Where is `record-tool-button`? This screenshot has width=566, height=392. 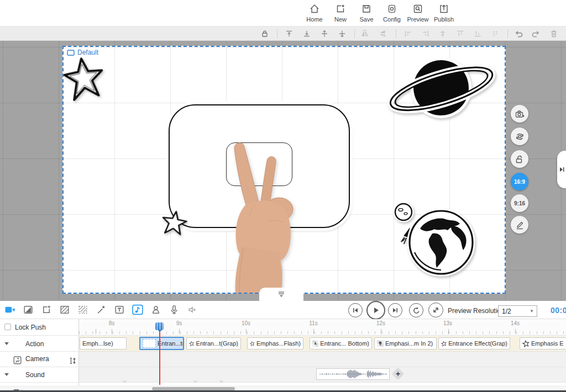 record-tool-button is located at coordinates (174, 310).